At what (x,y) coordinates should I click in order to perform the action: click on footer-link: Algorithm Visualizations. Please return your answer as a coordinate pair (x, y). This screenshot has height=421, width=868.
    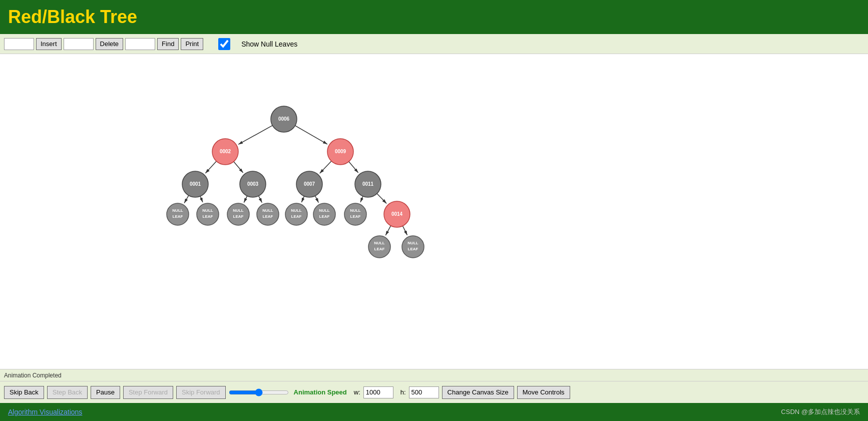
    Looking at the image, I should click on (45, 412).